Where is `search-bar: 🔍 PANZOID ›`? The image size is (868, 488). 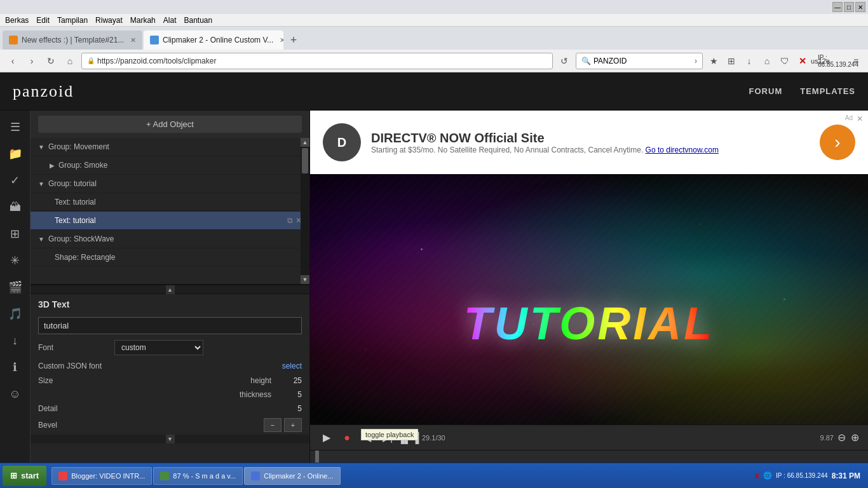 search-bar: 🔍 PANZOID › is located at coordinates (639, 61).